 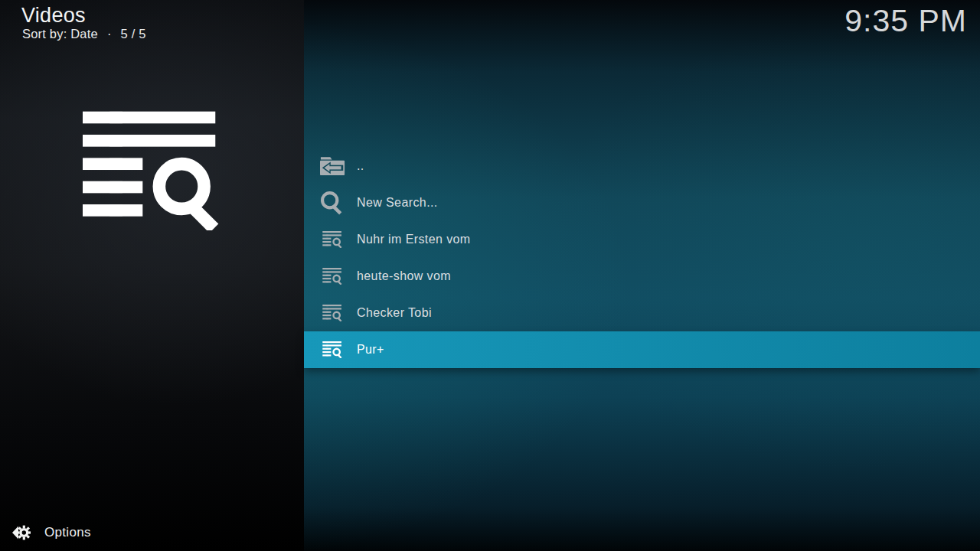 I want to click on sort-by-label: Sort by: Date, so click(x=60, y=34).